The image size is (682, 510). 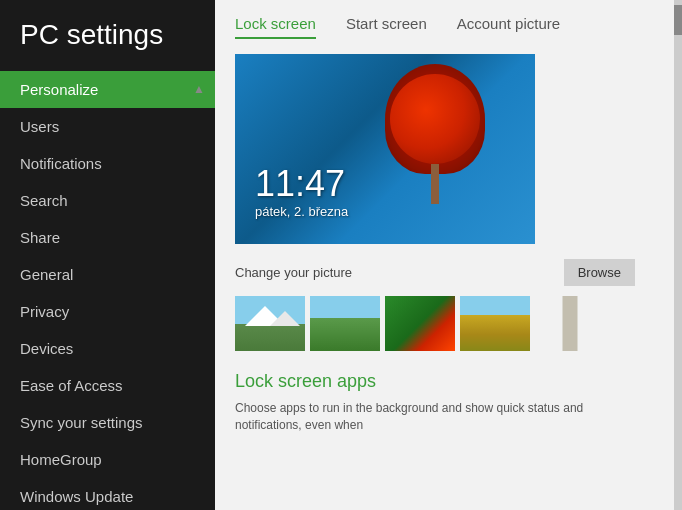 What do you see at coordinates (508, 27) in the screenshot?
I see `tab-account-picture: Account picture` at bounding box center [508, 27].